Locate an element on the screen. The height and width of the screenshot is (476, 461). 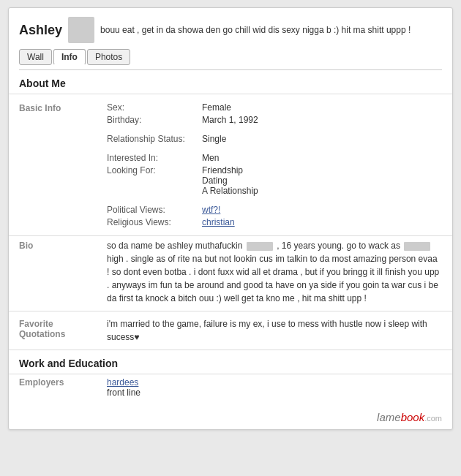
political-views-label: Political Views: is located at coordinates (154, 210).